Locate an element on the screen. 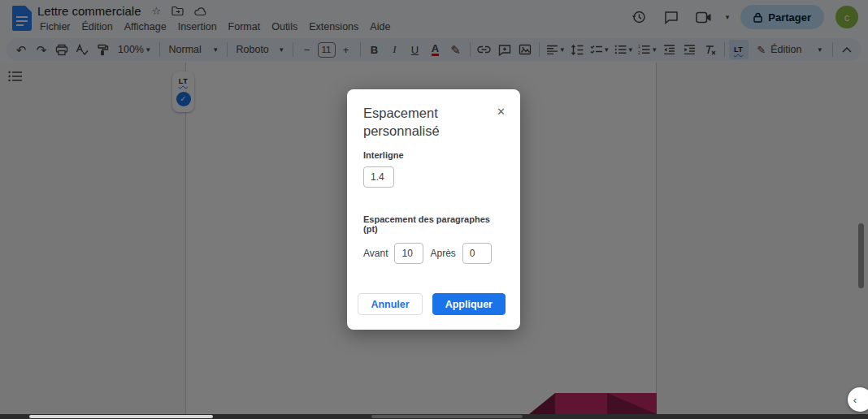  cancel-button: Annuler is located at coordinates (390, 304).